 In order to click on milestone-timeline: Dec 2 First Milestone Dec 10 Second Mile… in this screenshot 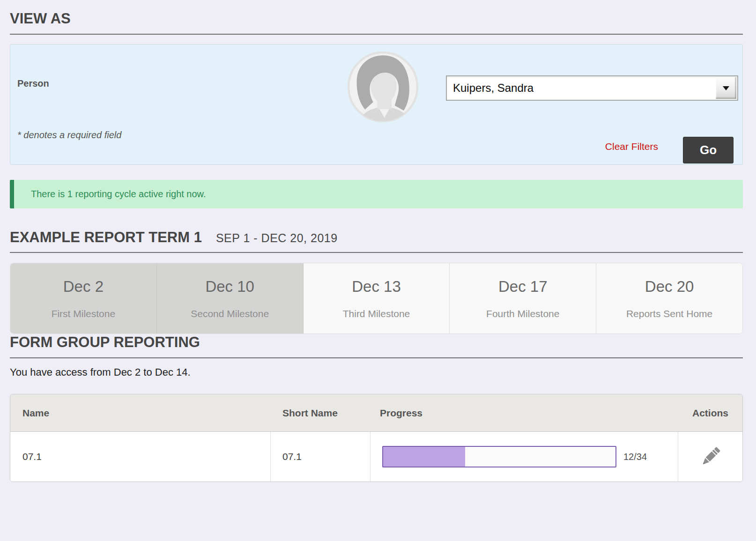, I will do `click(377, 298)`.